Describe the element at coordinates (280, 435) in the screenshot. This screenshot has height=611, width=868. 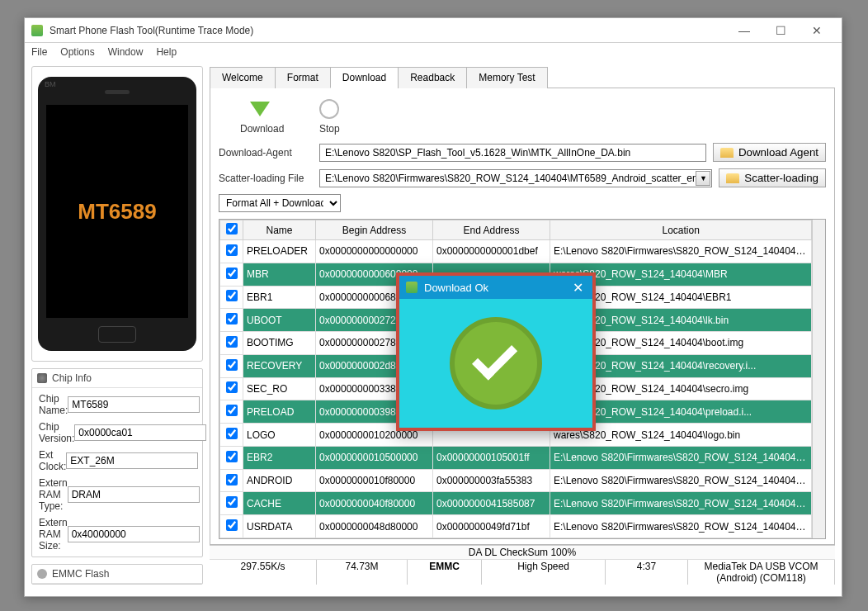
I see `row-name: LOGO` at that location.